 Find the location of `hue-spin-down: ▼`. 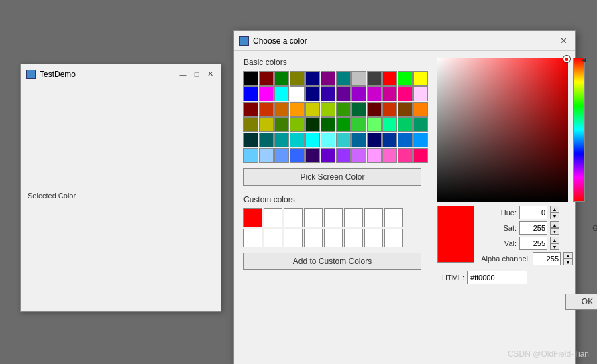

hue-spin-down: ▼ is located at coordinates (555, 216).